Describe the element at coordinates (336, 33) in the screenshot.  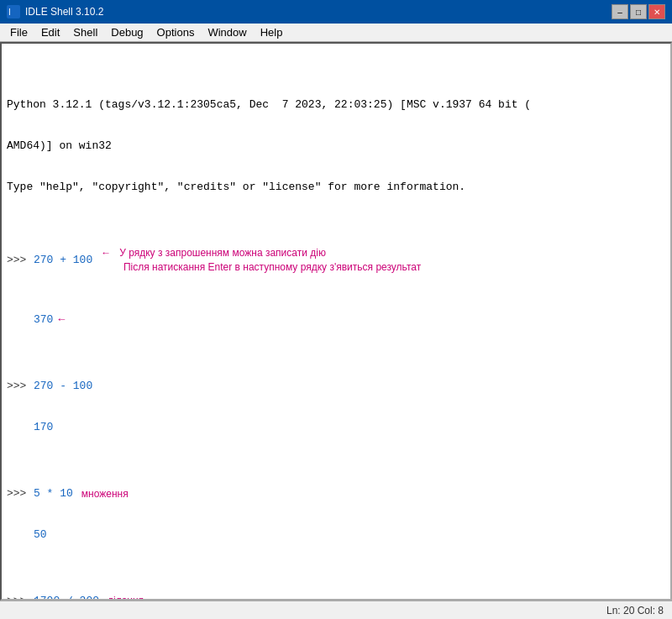
I see `menu-bar: File Edit Shell Debug Options Window Hel…` at that location.